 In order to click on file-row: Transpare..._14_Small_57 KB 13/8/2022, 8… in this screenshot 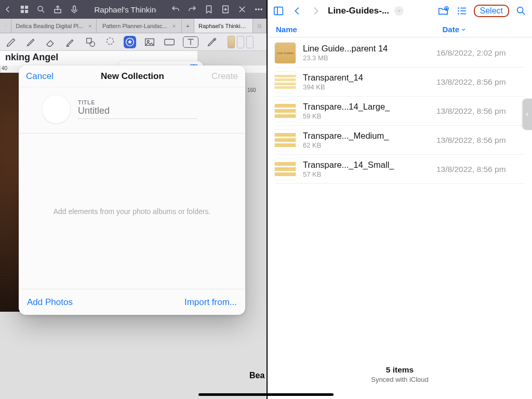, I will do `click(400, 169)`.